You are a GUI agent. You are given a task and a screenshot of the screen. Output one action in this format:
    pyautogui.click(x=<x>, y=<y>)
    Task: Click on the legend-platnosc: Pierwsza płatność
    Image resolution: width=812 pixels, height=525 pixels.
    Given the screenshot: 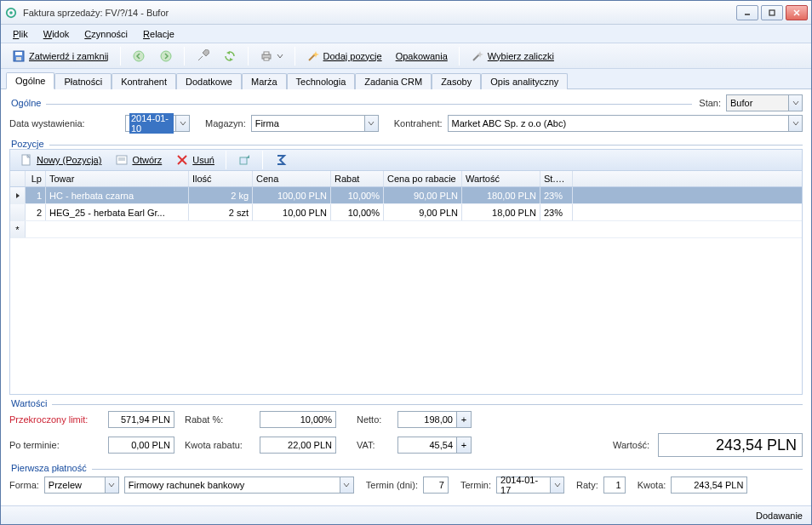 What is the action you would take?
    pyautogui.click(x=49, y=468)
    